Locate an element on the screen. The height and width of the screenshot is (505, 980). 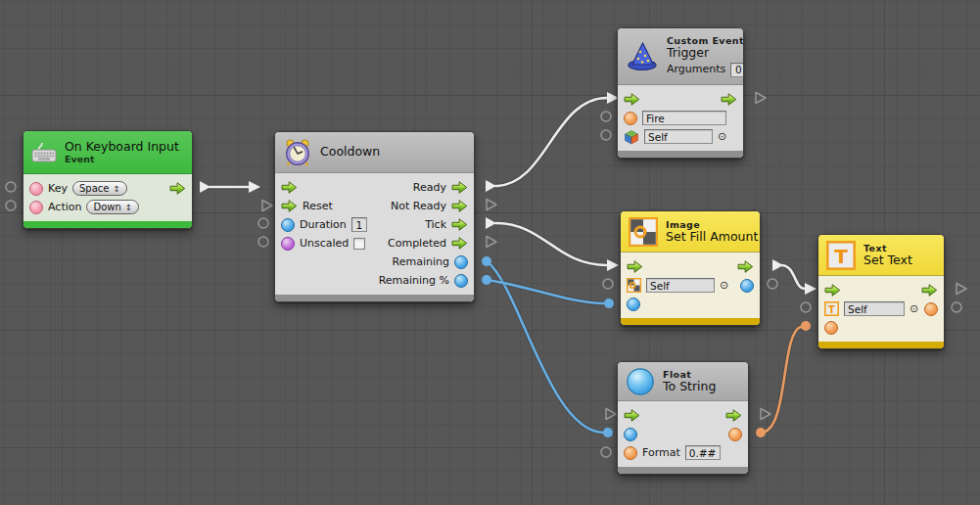
node-custom-event-trigger: Custom EventTriggerArguments0FireSelf⊙ is located at coordinates (680, 93).